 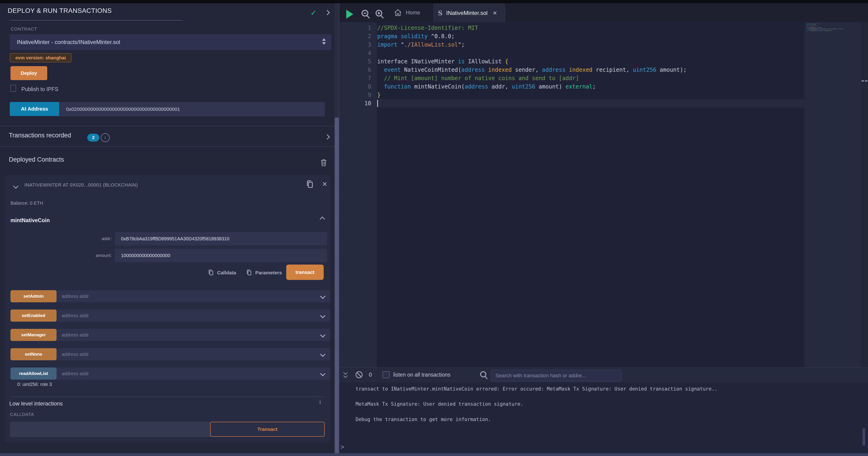 What do you see at coordinates (170, 42) in the screenshot?
I see `contract-select: INativeMinter - contracts/INativeMinter.…` at bounding box center [170, 42].